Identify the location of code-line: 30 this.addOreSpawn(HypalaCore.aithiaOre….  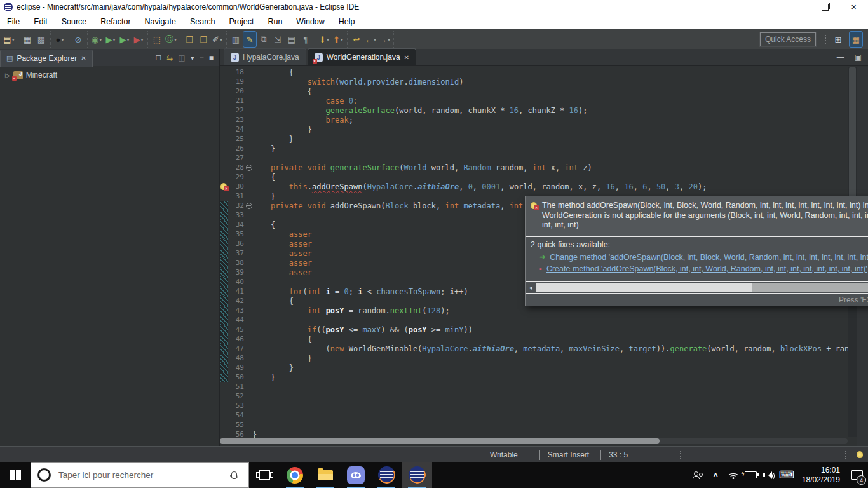
(534, 187).